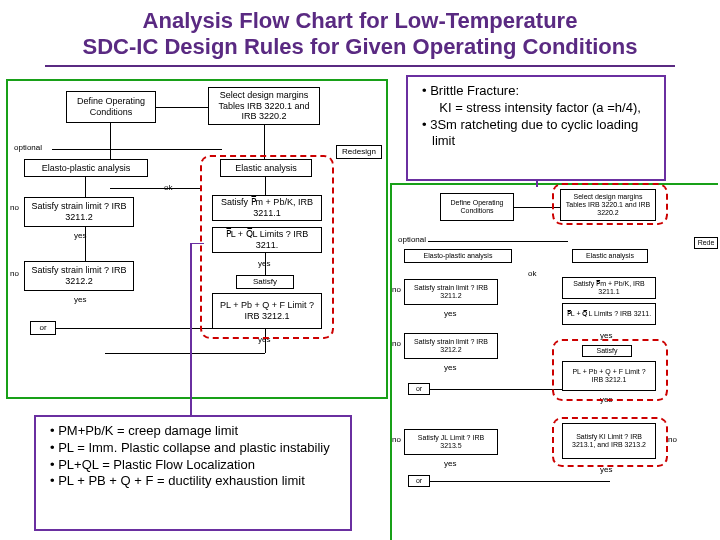 The image size is (720, 540). Describe the element at coordinates (28, 148) in the screenshot. I see `left-optional: optional` at that location.